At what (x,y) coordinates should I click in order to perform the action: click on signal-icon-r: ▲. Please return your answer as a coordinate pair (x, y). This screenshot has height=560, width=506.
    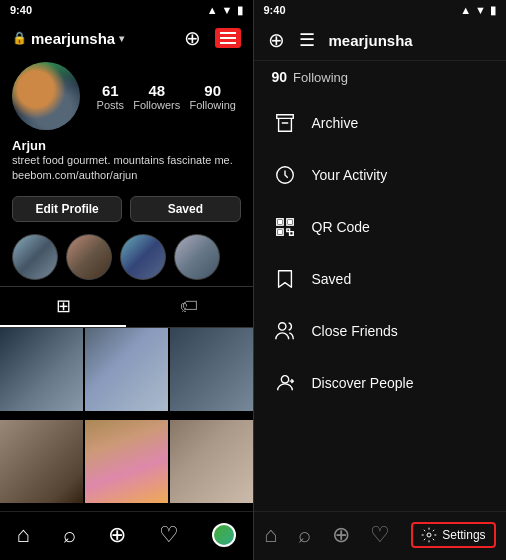
    Looking at the image, I should click on (466, 10).